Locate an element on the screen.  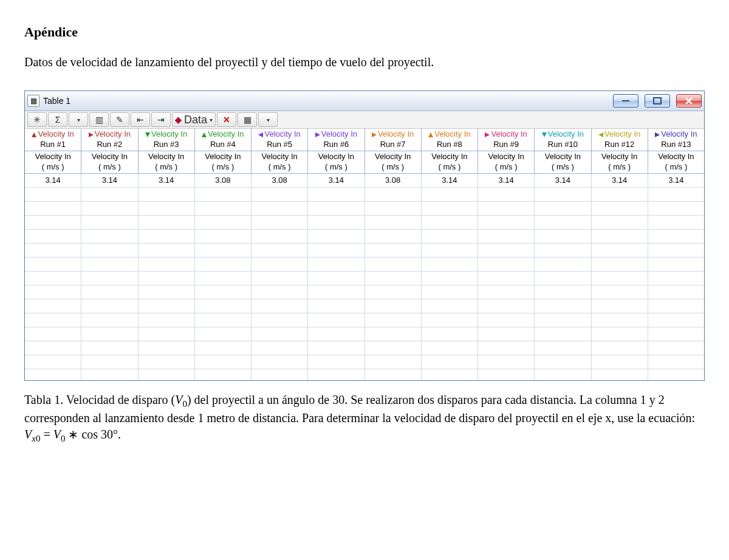
toolbar-btn-1: ✳ is located at coordinates (37, 120).